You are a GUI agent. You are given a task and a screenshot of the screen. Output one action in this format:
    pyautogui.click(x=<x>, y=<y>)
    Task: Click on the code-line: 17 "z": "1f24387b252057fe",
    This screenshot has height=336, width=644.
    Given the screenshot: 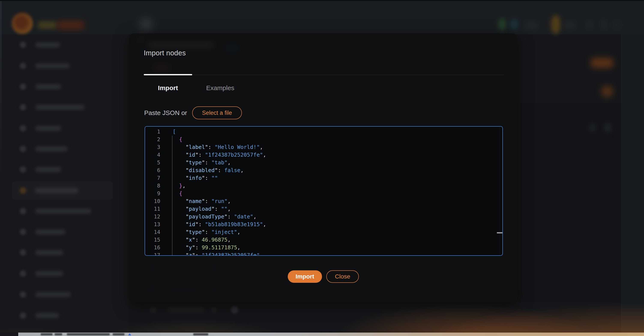 What is the action you would take?
    pyautogui.click(x=324, y=253)
    